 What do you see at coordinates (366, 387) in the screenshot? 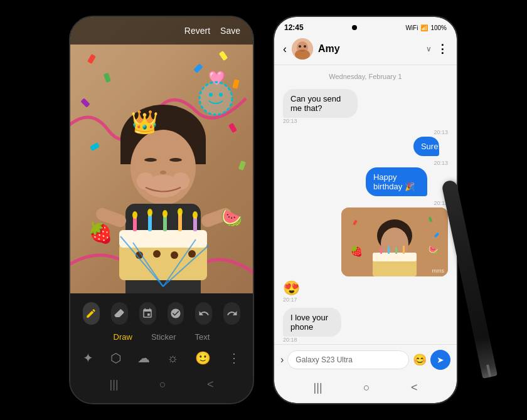
I see `nav-home-icon-right: ○` at bounding box center [366, 387].